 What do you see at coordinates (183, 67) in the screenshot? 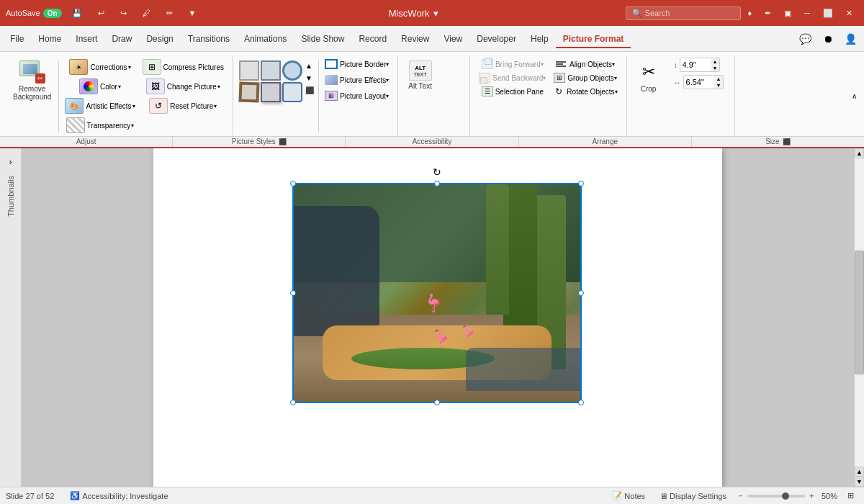
I see `compress-button: ⊞ Compress Pictures` at bounding box center [183, 67].